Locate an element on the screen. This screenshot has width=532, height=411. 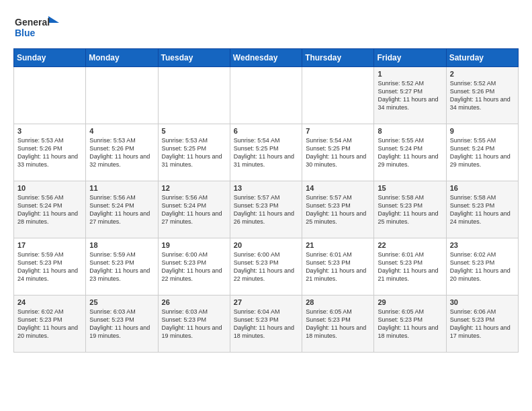
day-number: 16 is located at coordinates (482, 188).